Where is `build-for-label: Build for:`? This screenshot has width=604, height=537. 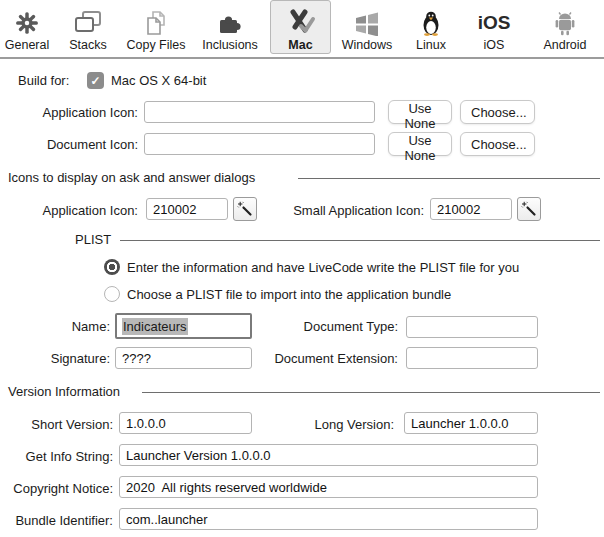
build-for-label: Build for: is located at coordinates (44, 81).